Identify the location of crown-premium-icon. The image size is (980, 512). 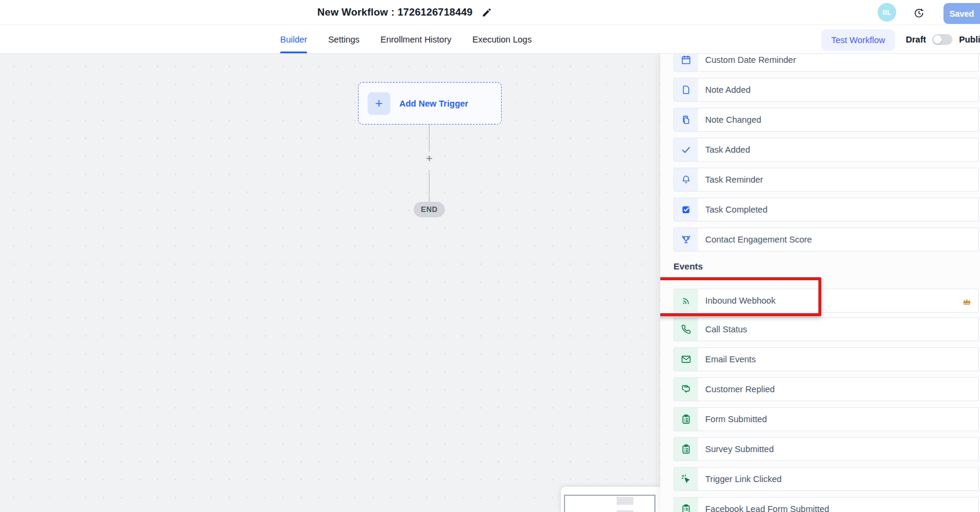
(967, 301).